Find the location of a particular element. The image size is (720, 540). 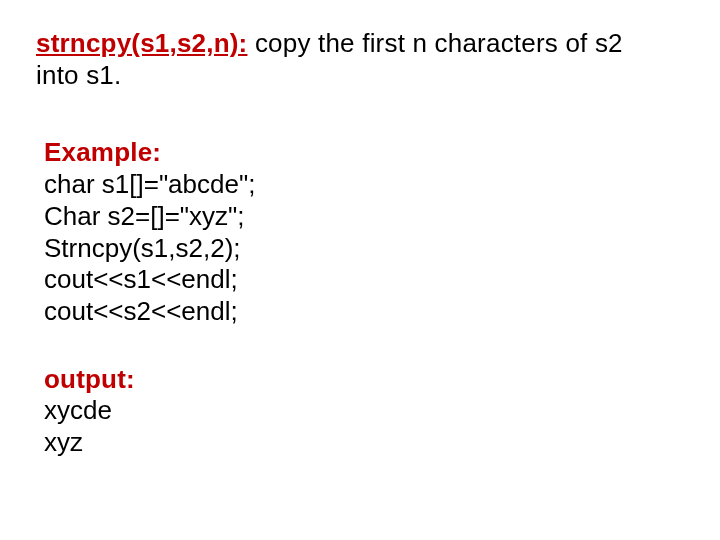

example-line: Strncpy(s1,s2,2); is located at coordinates (367, 249).